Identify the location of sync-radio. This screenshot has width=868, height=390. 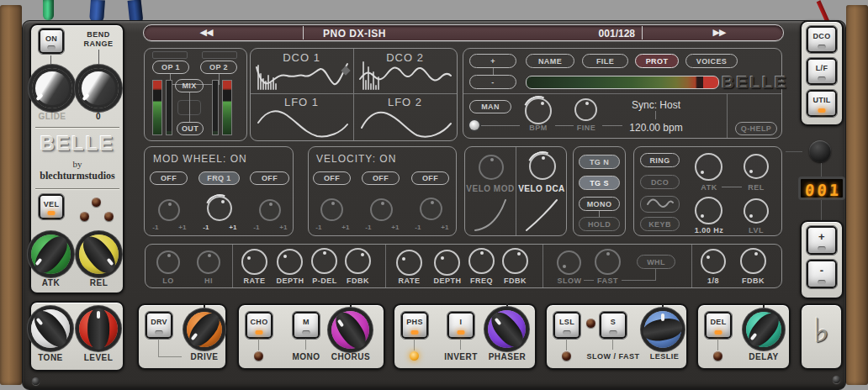
(474, 125).